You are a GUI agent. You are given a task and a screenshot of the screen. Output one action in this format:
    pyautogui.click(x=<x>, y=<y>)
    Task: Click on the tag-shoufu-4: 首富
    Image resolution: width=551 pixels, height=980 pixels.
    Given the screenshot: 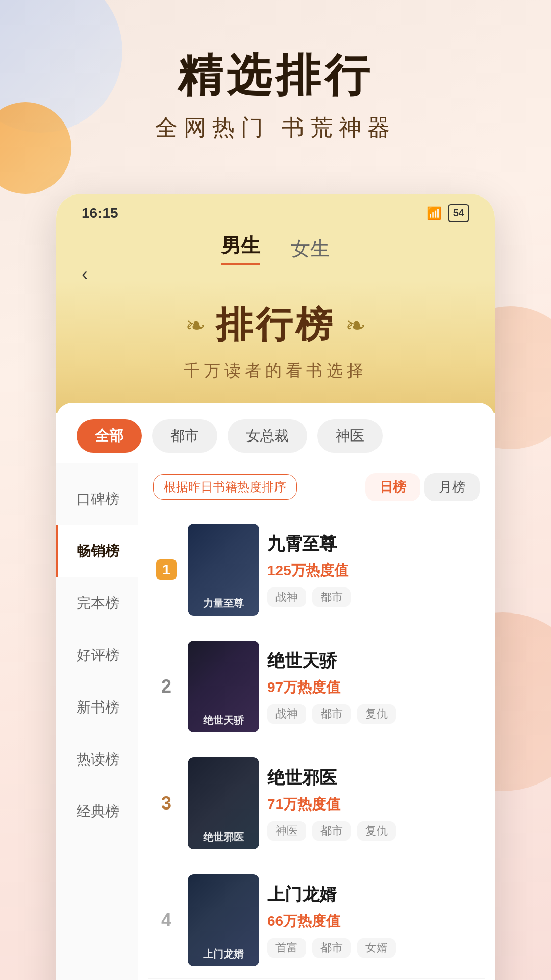 What is the action you would take?
    pyautogui.click(x=287, y=948)
    